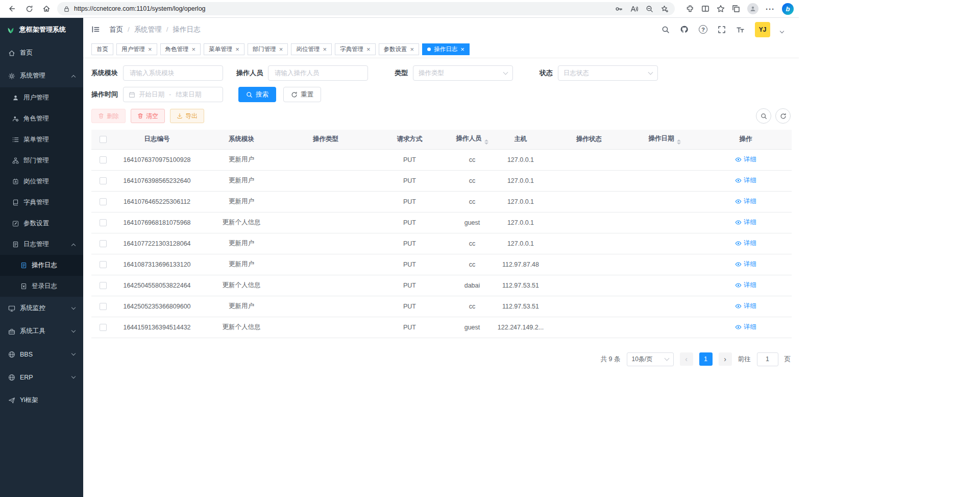 This screenshot has width=980, height=497. What do you see at coordinates (768, 360) in the screenshot?
I see `goto-page-input` at bounding box center [768, 360].